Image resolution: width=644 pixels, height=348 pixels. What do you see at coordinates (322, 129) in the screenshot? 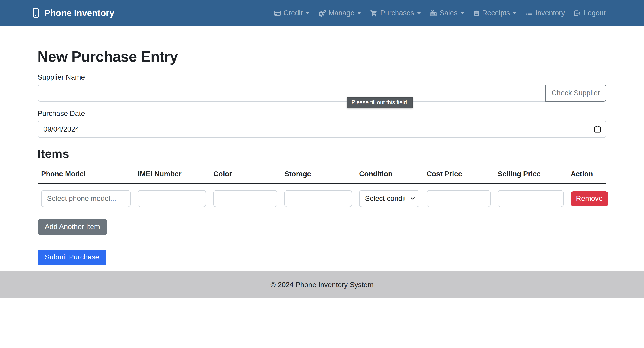
I see `purchase-date-input` at bounding box center [322, 129].